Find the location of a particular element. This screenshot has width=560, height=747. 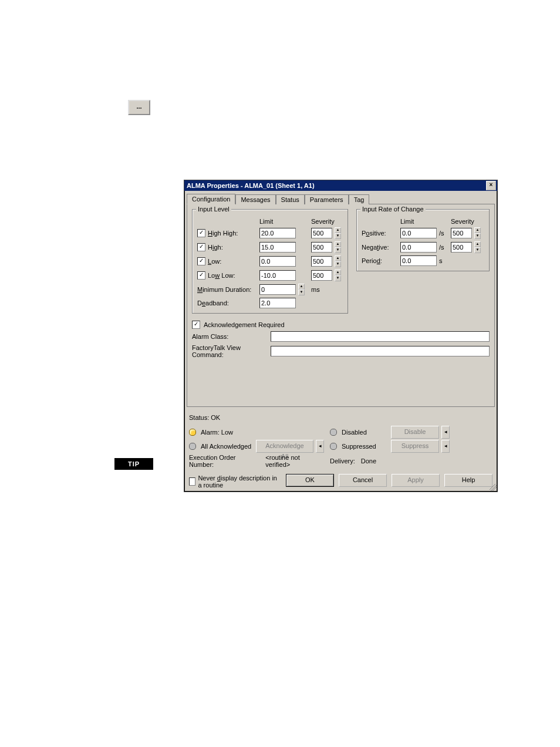

disabled-label: Disabled is located at coordinates (365, 432).